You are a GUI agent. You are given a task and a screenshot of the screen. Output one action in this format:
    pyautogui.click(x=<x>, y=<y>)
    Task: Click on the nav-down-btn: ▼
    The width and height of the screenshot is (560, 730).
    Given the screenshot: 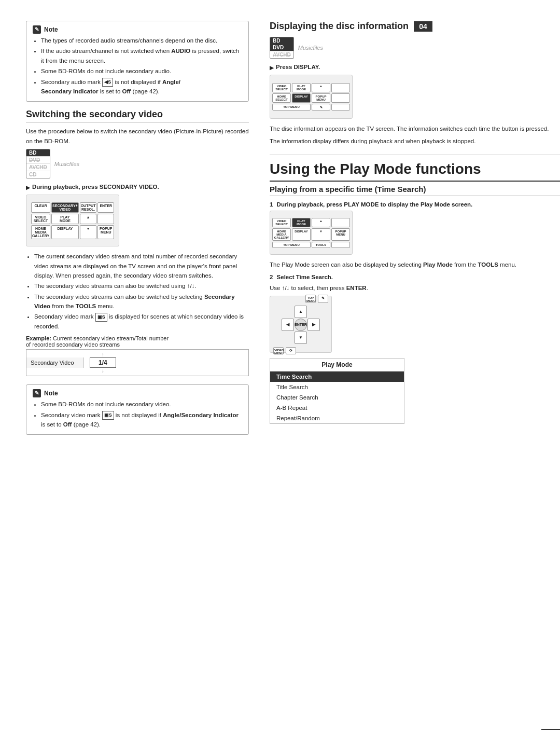 What is the action you would take?
    pyautogui.click(x=301, y=338)
    